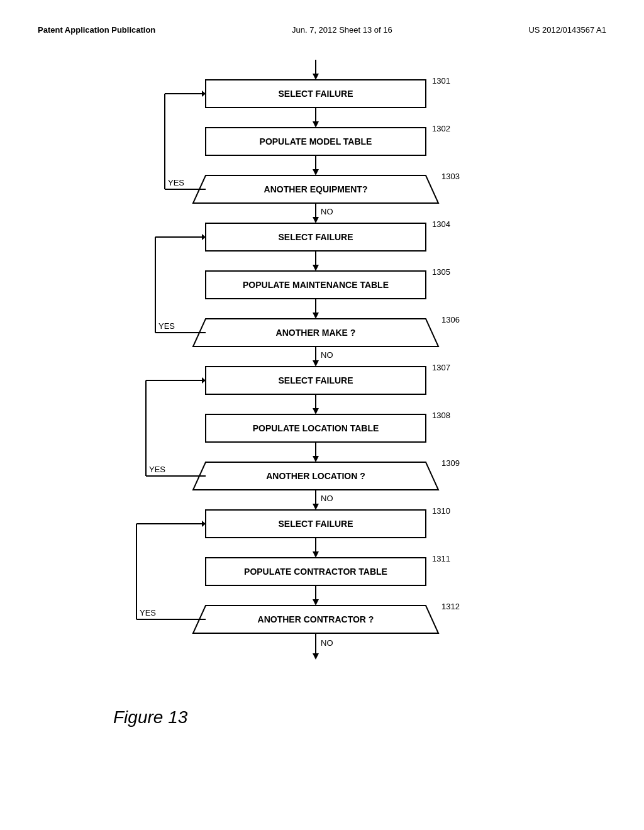  What do you see at coordinates (316, 380) in the screenshot?
I see `box-1307-text: SELECT FAILURE` at bounding box center [316, 380].